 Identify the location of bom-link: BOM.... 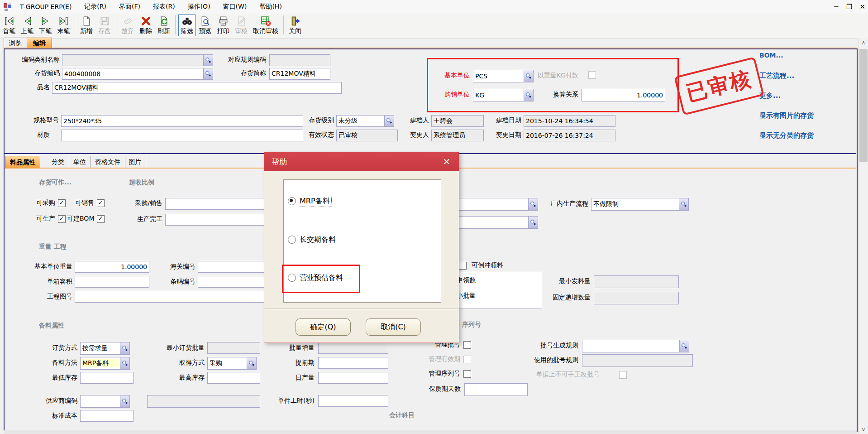
(771, 55).